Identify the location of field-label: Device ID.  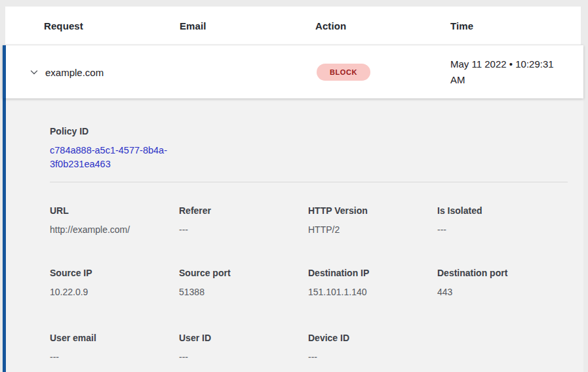
(370, 338).